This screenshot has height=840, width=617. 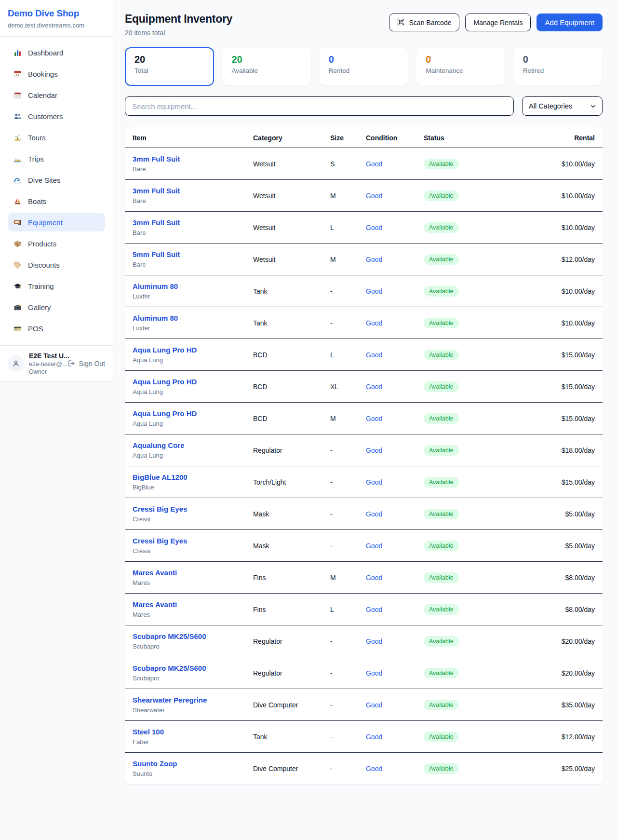 What do you see at coordinates (568, 355) in the screenshot?
I see `rental-rate: $15.00/day` at bounding box center [568, 355].